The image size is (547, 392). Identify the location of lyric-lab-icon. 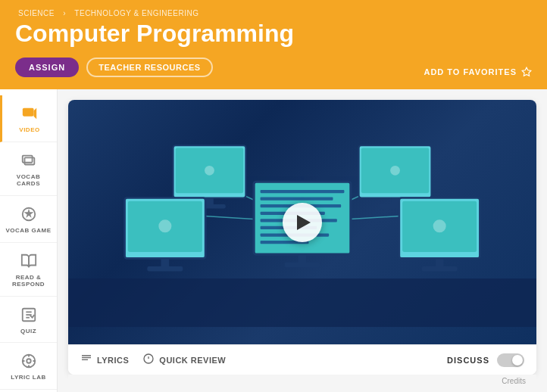
(29, 361).